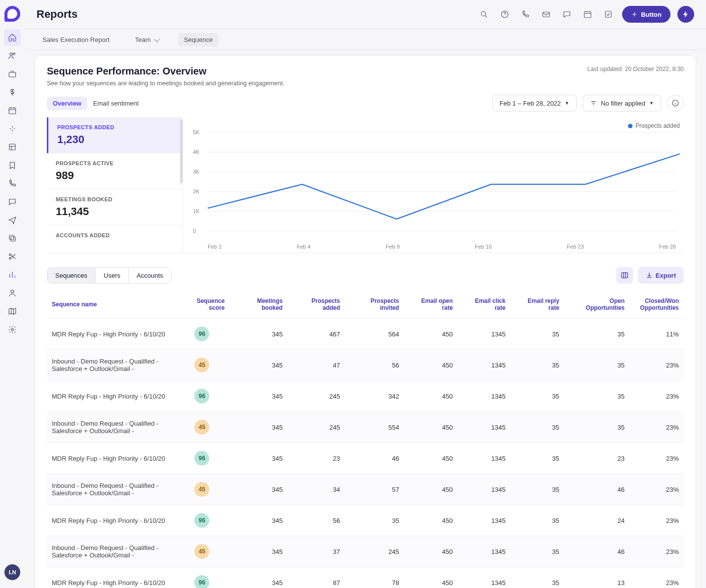  I want to click on table-tab-users: Users, so click(111, 275).